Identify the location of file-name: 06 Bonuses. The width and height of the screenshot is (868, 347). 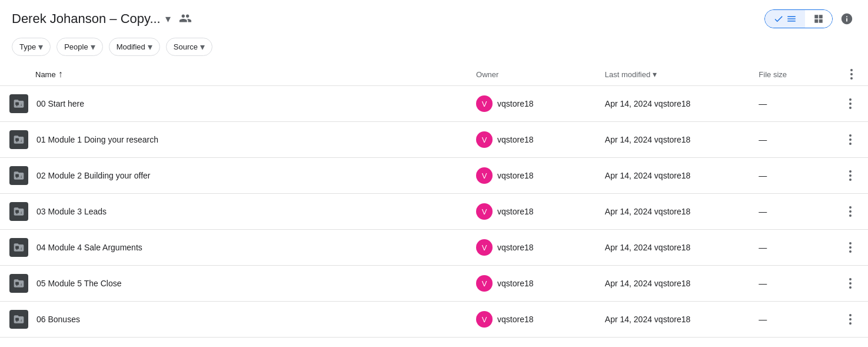
(58, 319).